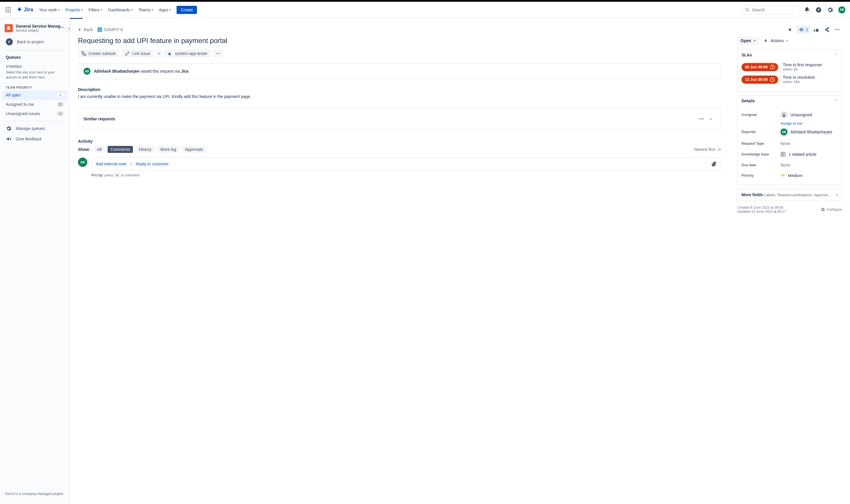  I want to click on configure-link: Configure, so click(831, 210).